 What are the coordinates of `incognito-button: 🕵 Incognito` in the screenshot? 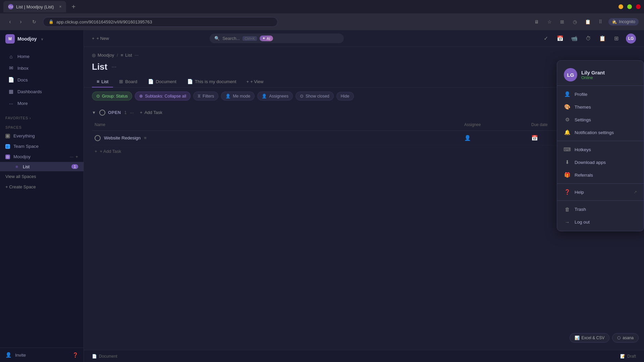 It's located at (624, 22).